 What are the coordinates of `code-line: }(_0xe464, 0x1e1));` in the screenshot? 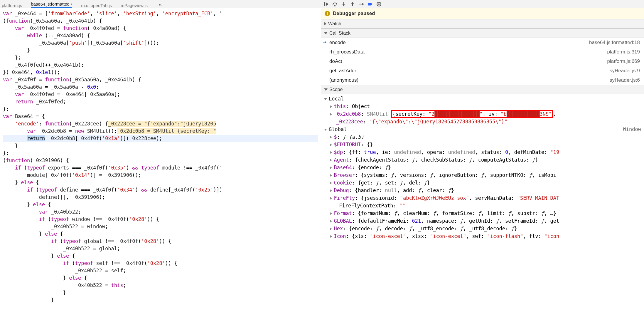 It's located at (160, 72).